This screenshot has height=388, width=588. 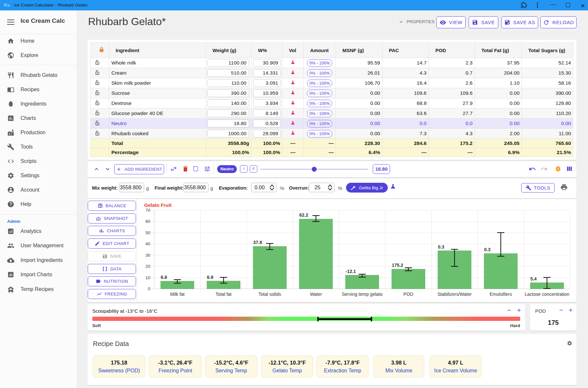 What do you see at coordinates (258, 242) in the screenshot?
I see `svg-text: 37.8` at bounding box center [258, 242].